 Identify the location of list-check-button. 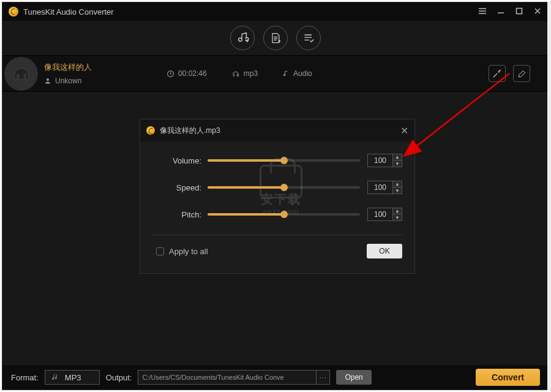
(309, 38).